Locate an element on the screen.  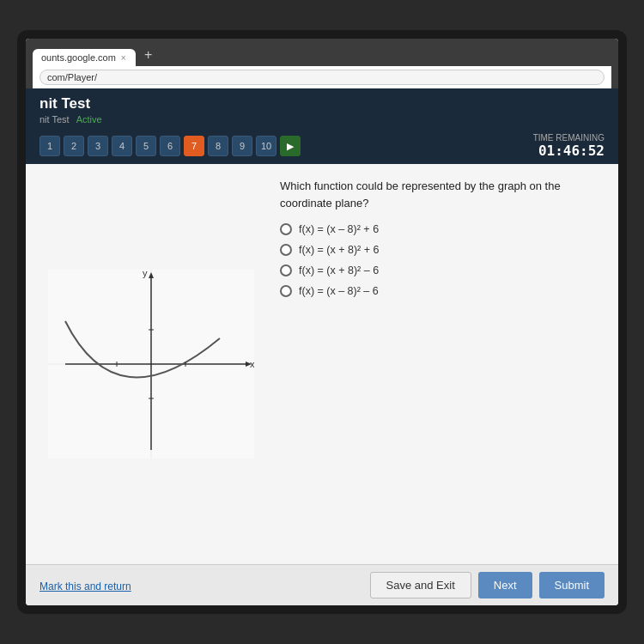
coordinate-graph: x y is located at coordinates (151, 364).